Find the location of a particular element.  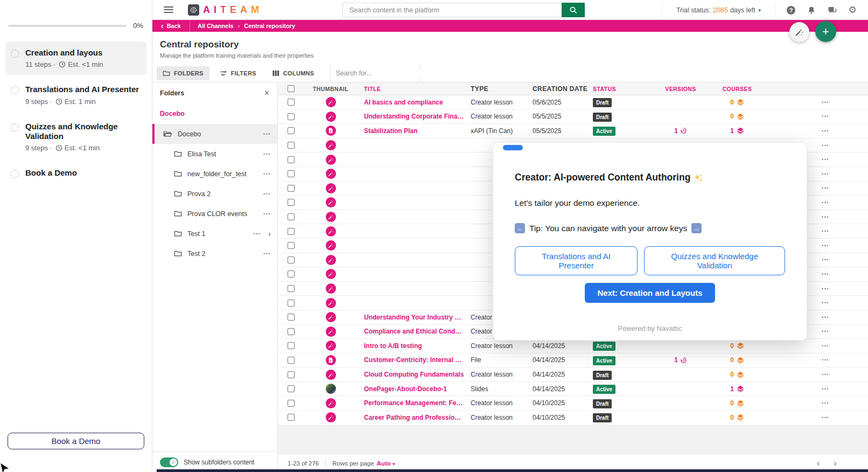

modal-next-button: Next: Creation and Layouts is located at coordinates (649, 293).